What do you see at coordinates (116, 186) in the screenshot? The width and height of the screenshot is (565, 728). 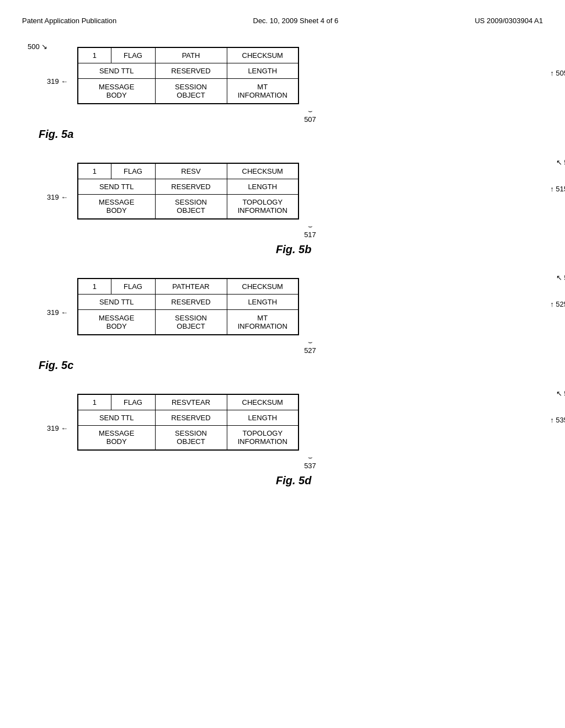 I see `cell-send-ttl-5b: SEND TTL` at bounding box center [116, 186].